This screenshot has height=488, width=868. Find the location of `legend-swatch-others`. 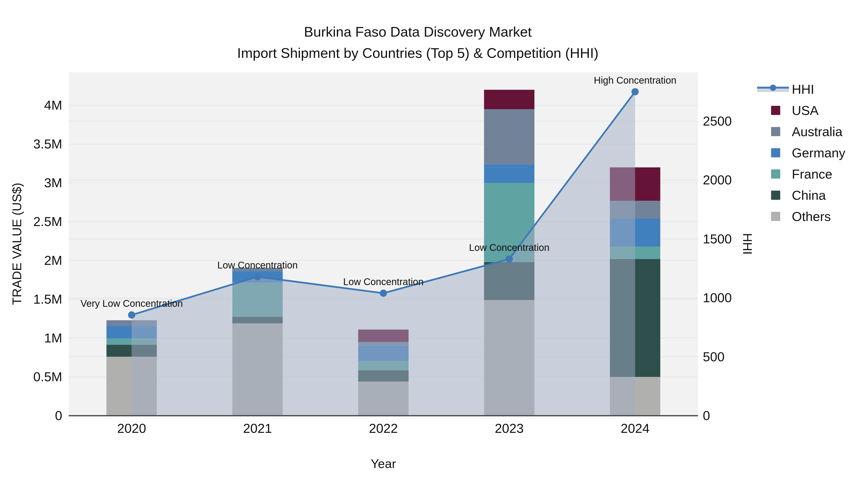

legend-swatch-others is located at coordinates (776, 216).